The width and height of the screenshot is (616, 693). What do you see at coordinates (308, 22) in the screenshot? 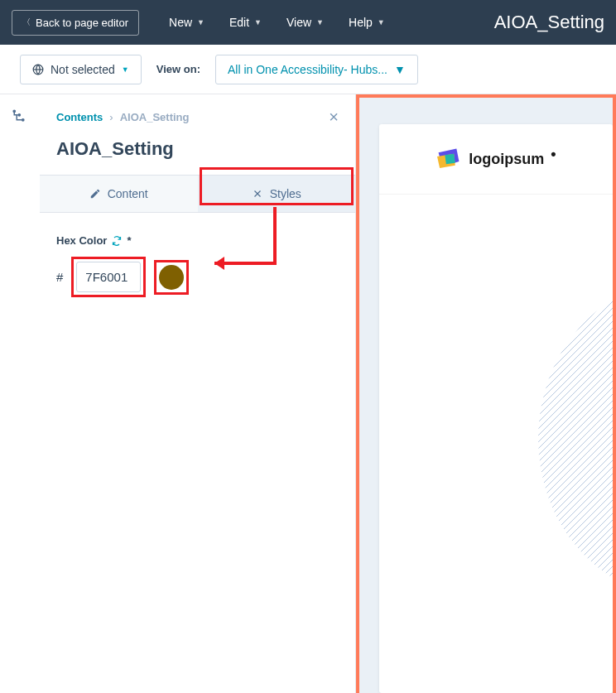
I see `top-header: 〈 Back to page editor New▼ Edit▼ View▼ H…` at bounding box center [308, 22].